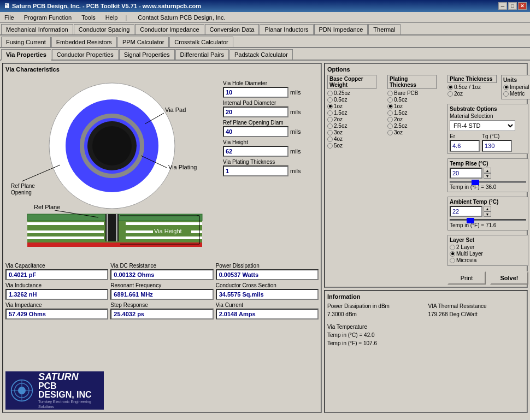  I want to click on plating-1.5oz: 1.5oz, so click(412, 113).